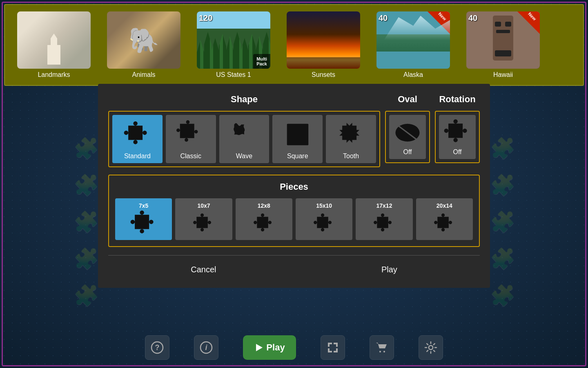 The width and height of the screenshot is (588, 368). What do you see at coordinates (323, 45) in the screenshot?
I see `category-sunsets: Sunsets` at bounding box center [323, 45].